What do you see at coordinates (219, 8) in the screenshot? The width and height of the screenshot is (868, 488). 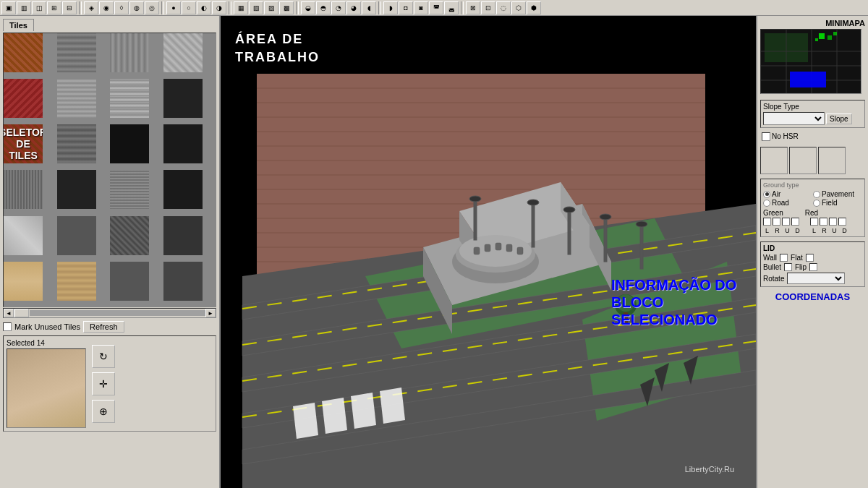 I see `toolbar-btn-14: ◑` at bounding box center [219, 8].